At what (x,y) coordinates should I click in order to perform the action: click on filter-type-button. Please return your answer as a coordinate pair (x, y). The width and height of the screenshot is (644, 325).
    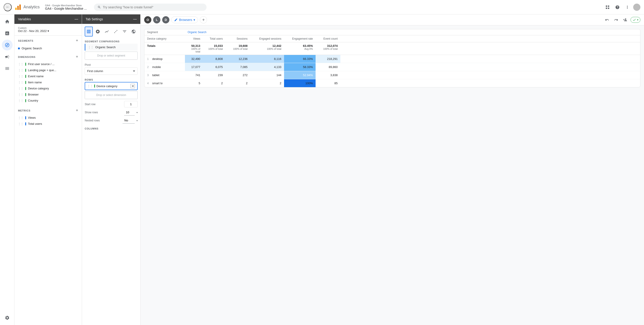
    Looking at the image, I should click on (125, 32).